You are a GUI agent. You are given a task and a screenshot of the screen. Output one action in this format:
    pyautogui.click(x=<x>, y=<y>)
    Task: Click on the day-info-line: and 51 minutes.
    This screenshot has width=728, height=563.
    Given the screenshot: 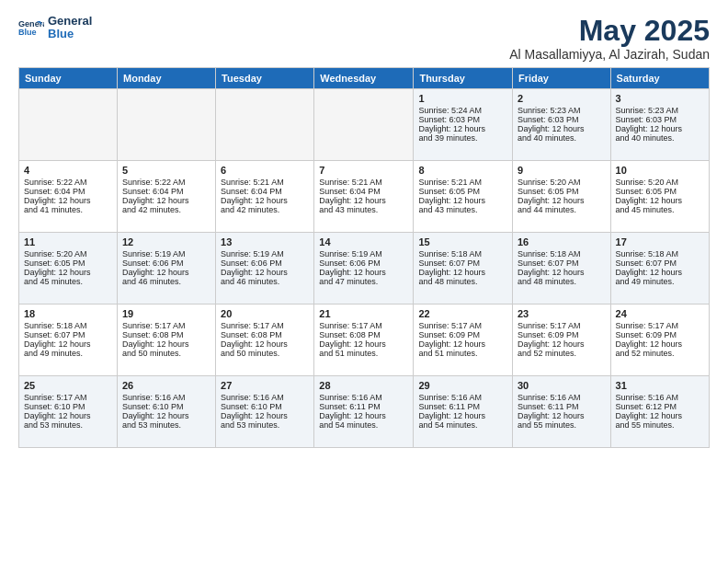 What is the action you would take?
    pyautogui.click(x=364, y=353)
    